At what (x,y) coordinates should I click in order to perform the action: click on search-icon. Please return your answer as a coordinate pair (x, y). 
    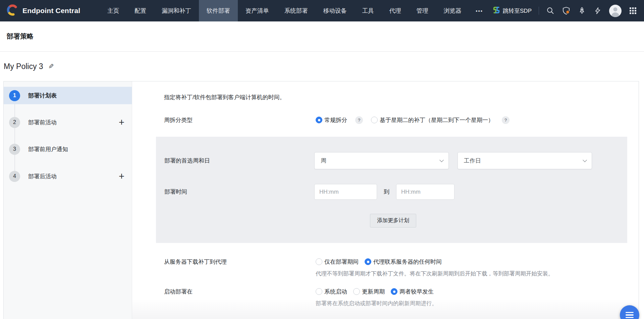
    Looking at the image, I should click on (550, 11).